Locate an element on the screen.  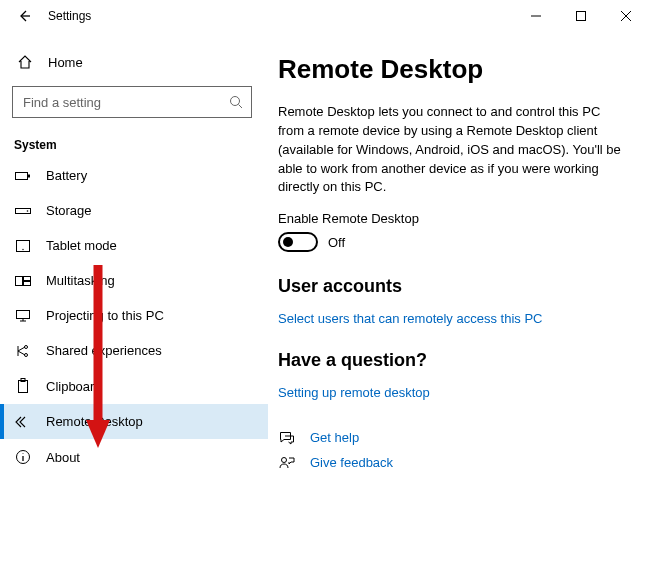
sidebar-item-clipboard: Clipboard is located at coordinates (134, 386).